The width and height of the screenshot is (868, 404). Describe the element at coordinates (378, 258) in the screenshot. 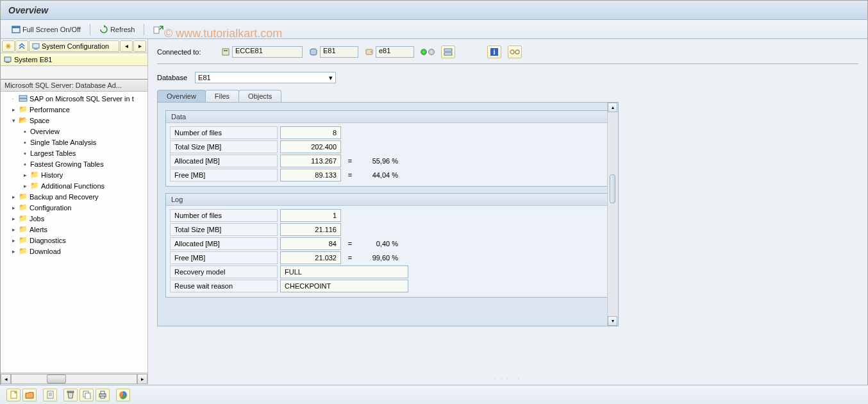

I see `percent: 99,60 %` at that location.